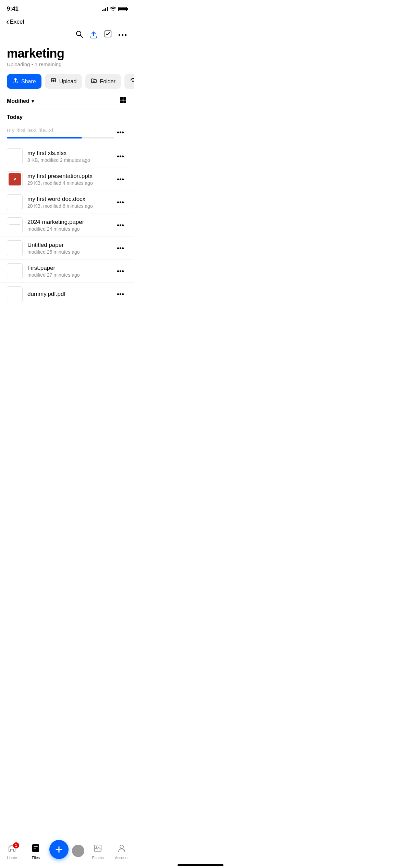 Image resolution: width=401 pixels, height=868 pixels. Describe the element at coordinates (69, 229) in the screenshot. I see `file-meta: modified 24 minutes ago` at that location.